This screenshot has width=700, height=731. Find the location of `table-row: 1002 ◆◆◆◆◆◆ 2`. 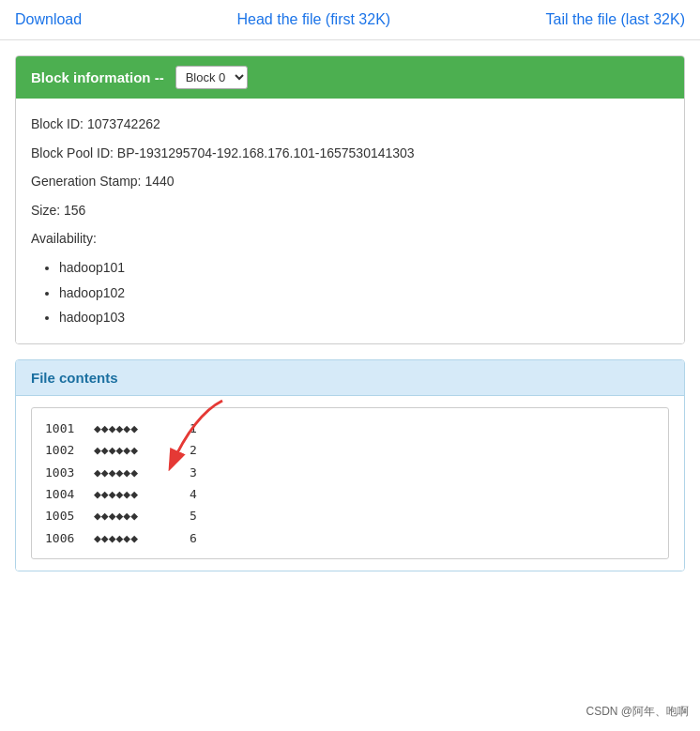

table-row: 1002 ◆◆◆◆◆◆ 2 is located at coordinates (350, 450).